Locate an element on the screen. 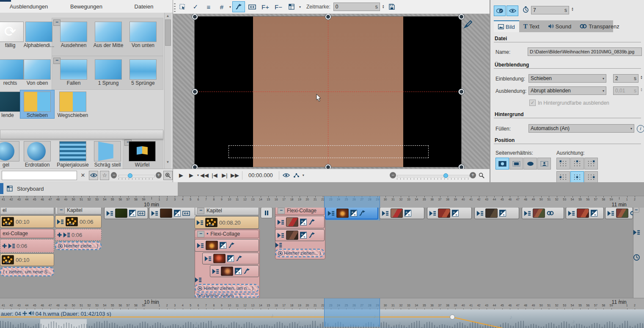  grid-tool-dropdown: ▾ is located at coordinates (230, 7).